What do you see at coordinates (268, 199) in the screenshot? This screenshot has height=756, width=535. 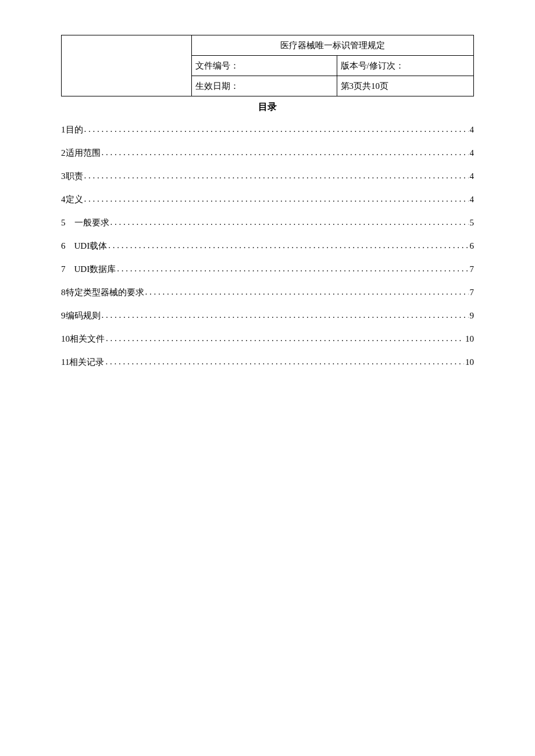 I see `toc-item: 4定义 4` at bounding box center [268, 199].